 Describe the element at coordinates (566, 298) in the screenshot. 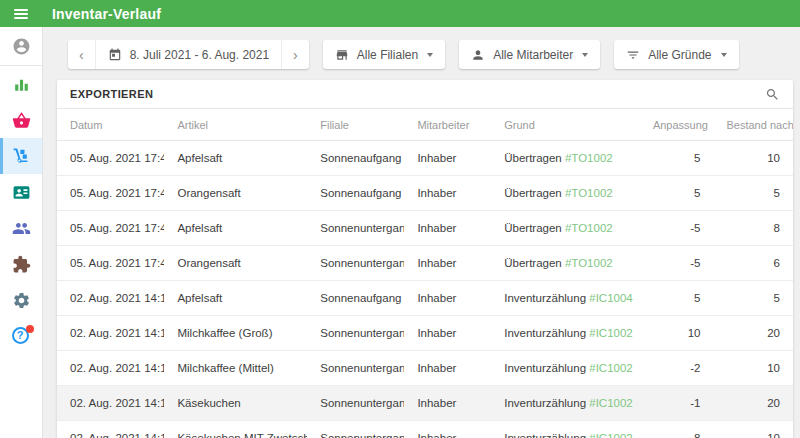

I see `cell-grund: Inventurzählung #IC1004` at that location.